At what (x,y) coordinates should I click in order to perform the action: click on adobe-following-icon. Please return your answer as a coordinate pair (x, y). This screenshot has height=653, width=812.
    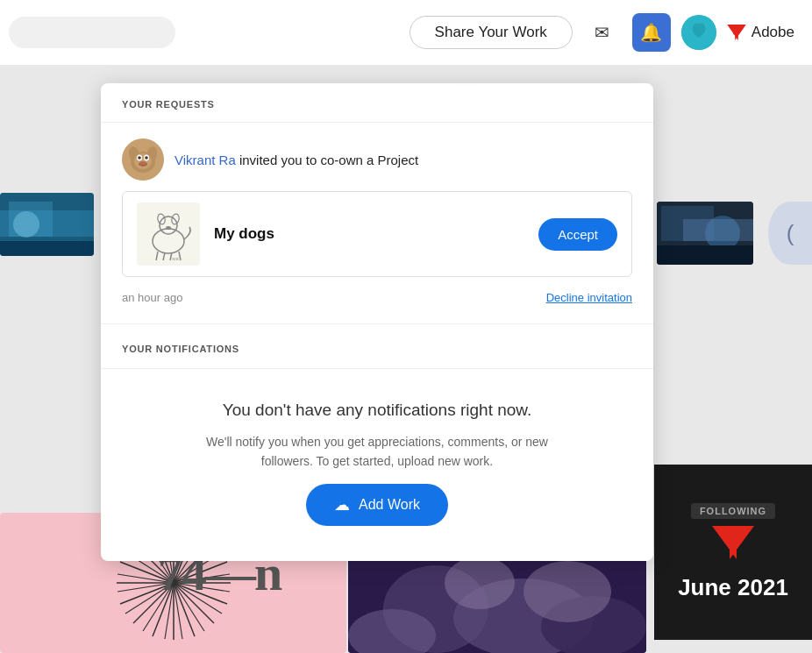
    Looking at the image, I should click on (733, 547).